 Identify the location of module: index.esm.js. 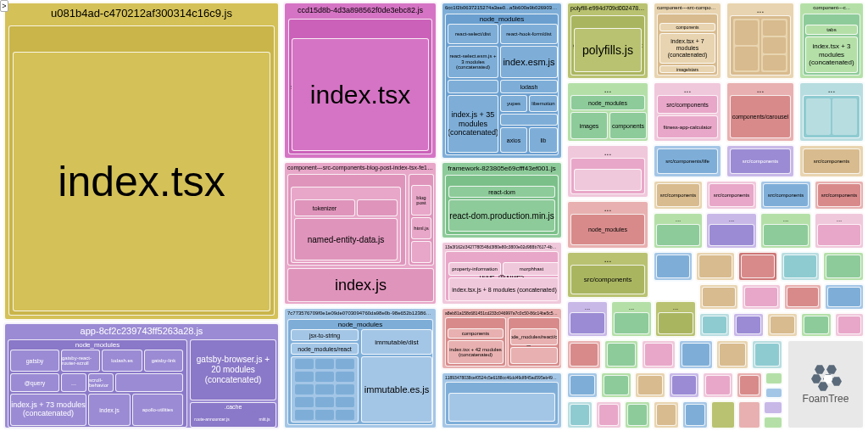
(529, 62).